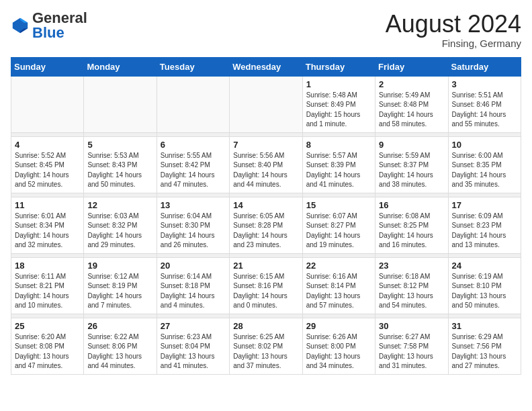  What do you see at coordinates (120, 165) in the screenshot?
I see `calendar-day-cell: 5Sunrise: 5:53 AM Sunset: 8:43 PM Daylig…` at bounding box center [120, 165].